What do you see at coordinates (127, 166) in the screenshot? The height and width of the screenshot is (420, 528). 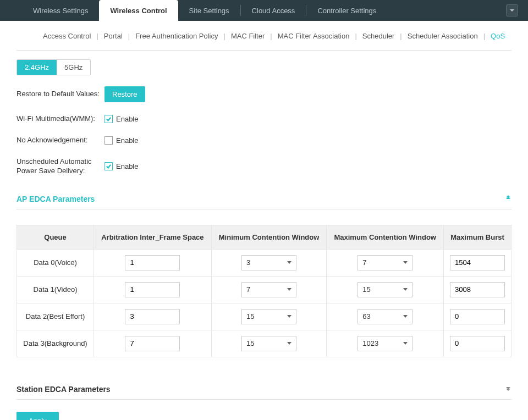 I see `uapsd-enable-label: Enable` at bounding box center [127, 166].